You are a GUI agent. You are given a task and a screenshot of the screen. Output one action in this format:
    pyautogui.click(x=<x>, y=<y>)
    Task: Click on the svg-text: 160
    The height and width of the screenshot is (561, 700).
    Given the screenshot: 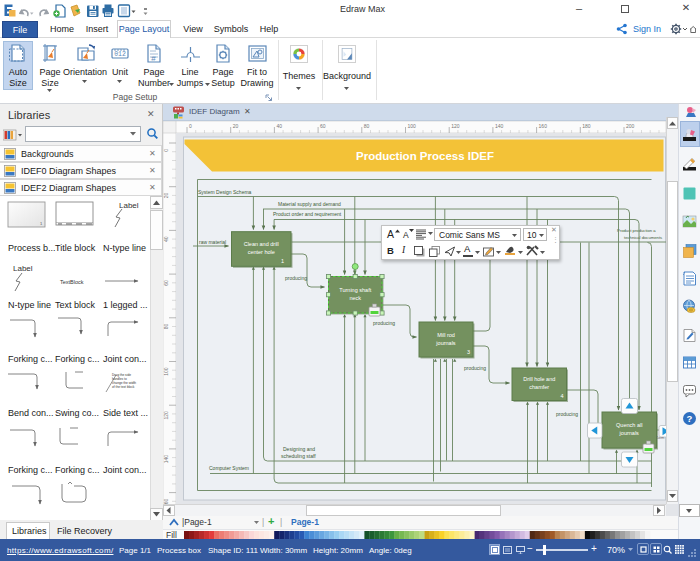 What is the action you would take?
    pyautogui.click(x=544, y=126)
    